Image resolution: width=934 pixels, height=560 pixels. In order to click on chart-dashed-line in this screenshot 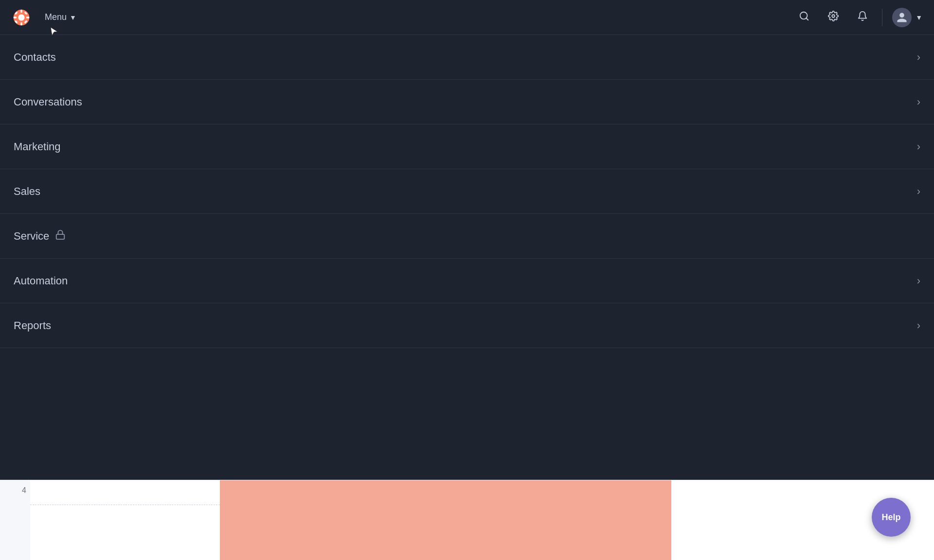, I will do `click(125, 505)`.